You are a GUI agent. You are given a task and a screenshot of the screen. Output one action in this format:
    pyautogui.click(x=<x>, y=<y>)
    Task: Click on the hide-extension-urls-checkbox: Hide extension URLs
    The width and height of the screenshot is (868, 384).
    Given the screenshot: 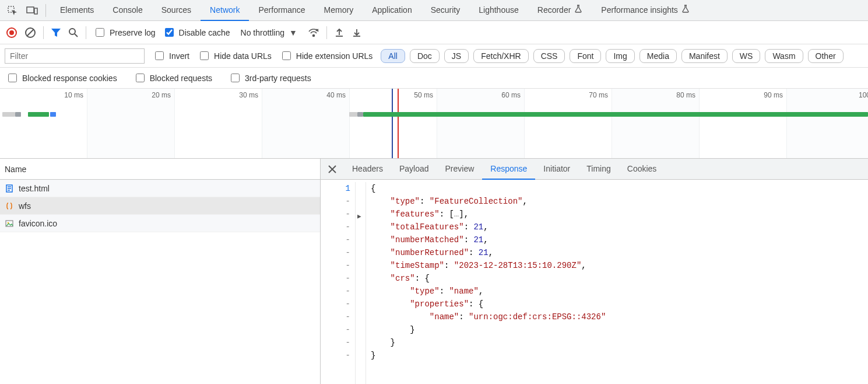 What is the action you would take?
    pyautogui.click(x=326, y=56)
    